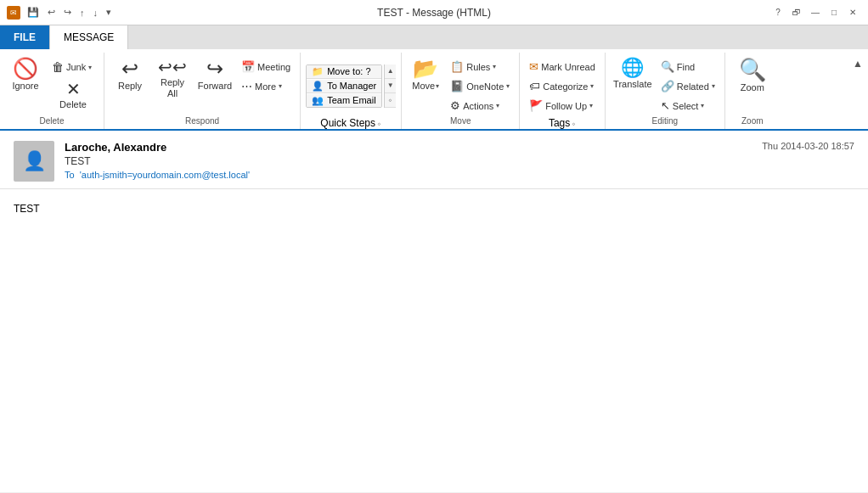 The height and width of the screenshot is (493, 868). Describe the element at coordinates (480, 87) in the screenshot. I see `onenote-button: 📓 OneNote ▾` at that location.